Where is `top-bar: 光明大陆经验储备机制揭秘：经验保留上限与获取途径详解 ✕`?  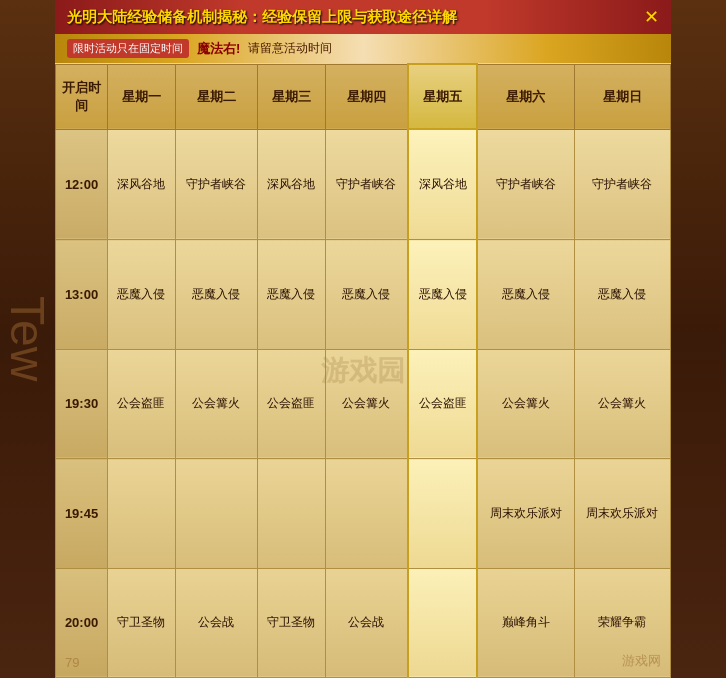
top-bar: 光明大陆经验储备机制揭秘：经验保留上限与获取途径详解 ✕ is located at coordinates (363, 17).